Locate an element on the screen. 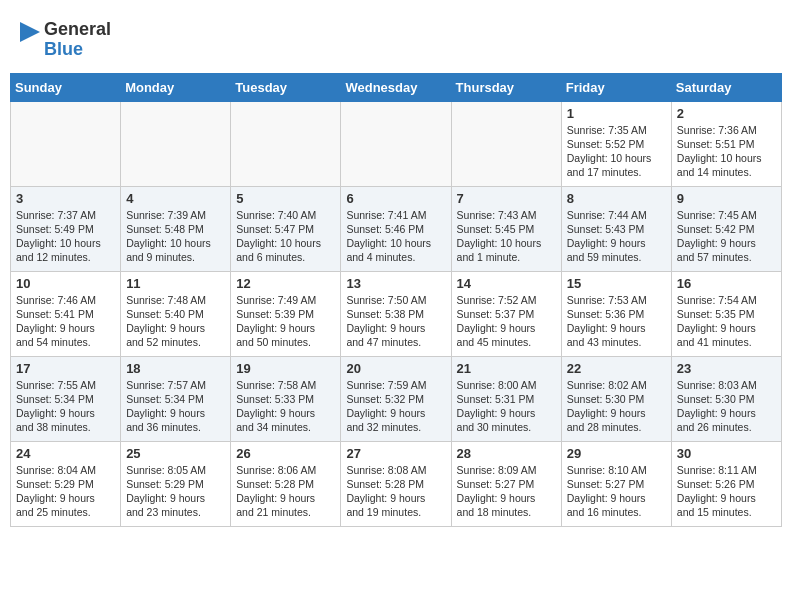  day-info: Sunrise: 8:06 AM Sunset: 5:28 PM Dayligh… is located at coordinates (286, 492).